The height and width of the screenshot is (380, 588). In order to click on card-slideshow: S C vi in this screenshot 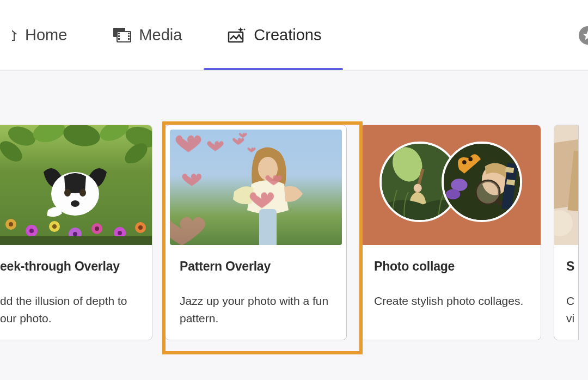, I will do `click(566, 232)`.